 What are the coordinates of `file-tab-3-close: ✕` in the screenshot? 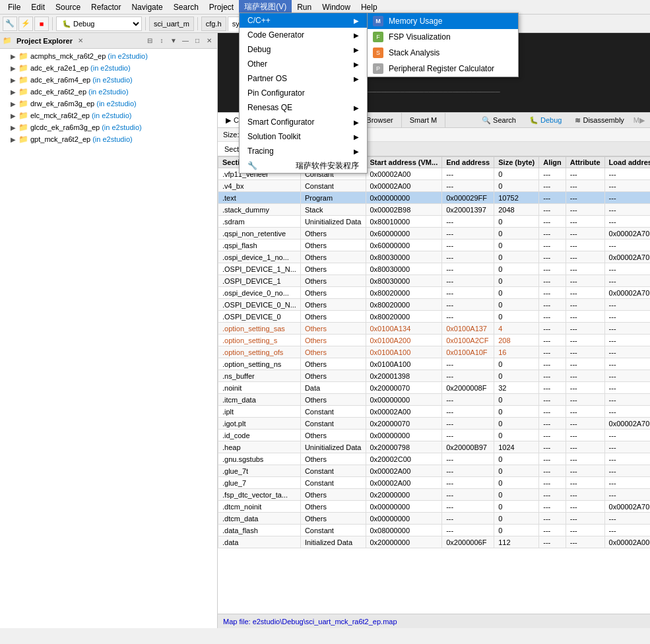 It's located at (268, 24).